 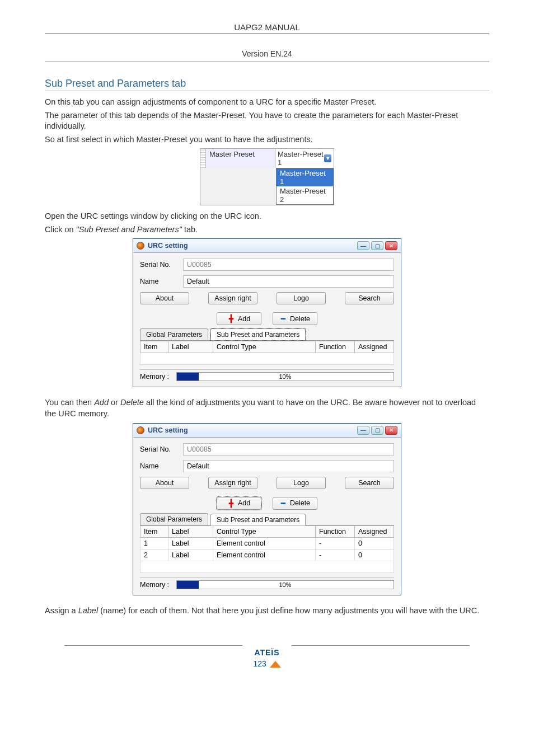 What do you see at coordinates (191, 229) in the screenshot?
I see `para-4b-post: tab.` at bounding box center [191, 229].